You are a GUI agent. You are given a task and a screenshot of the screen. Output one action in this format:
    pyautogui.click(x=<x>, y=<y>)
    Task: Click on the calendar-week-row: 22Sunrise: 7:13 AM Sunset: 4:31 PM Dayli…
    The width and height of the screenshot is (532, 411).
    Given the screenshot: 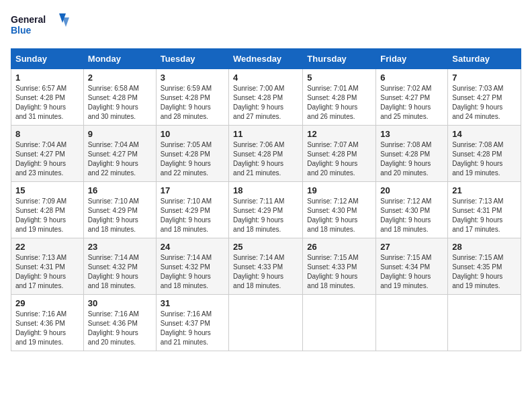 What is the action you would take?
    pyautogui.click(x=266, y=267)
    